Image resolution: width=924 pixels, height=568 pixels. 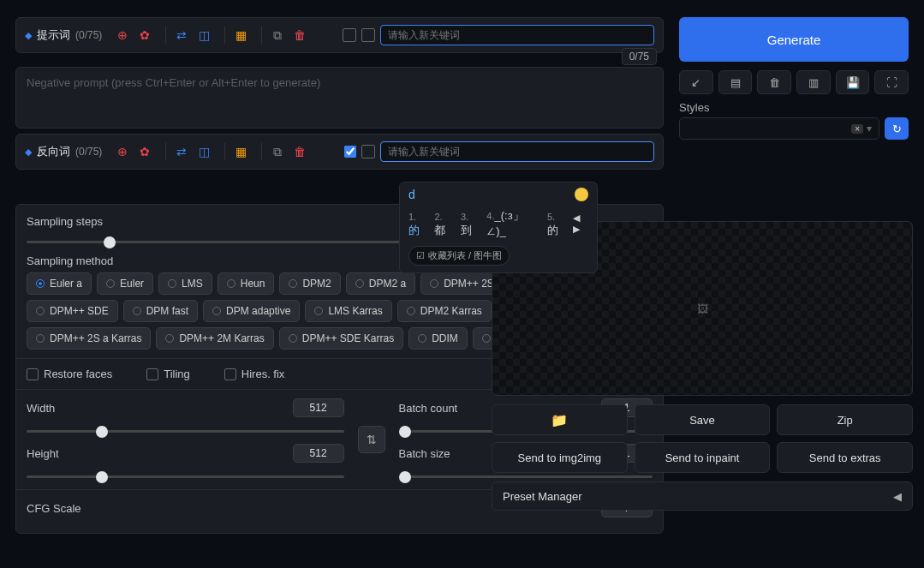 What do you see at coordinates (897, 129) in the screenshot?
I see `styles-refresh-button: ↻` at bounding box center [897, 129].